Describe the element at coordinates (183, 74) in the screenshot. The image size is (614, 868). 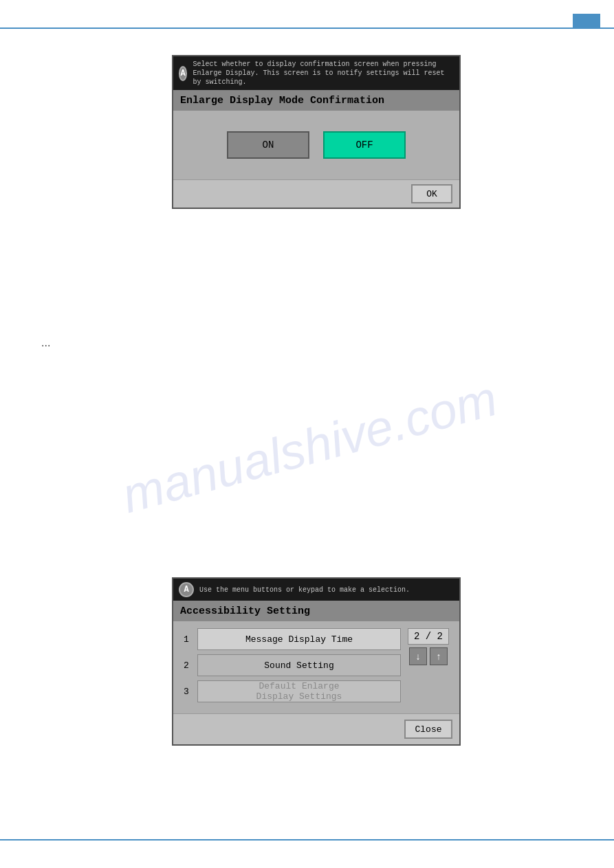
I see `dialog1-header-icon: A` at that location.